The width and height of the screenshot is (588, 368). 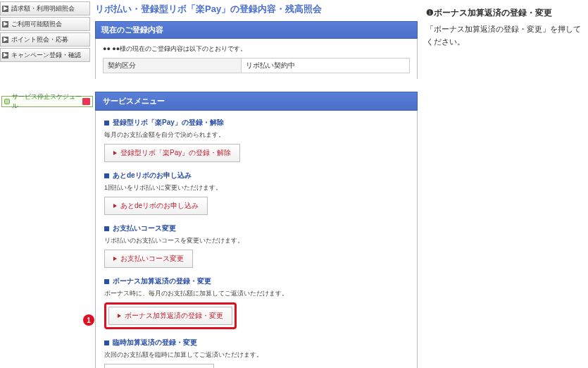 What do you see at coordinates (39, 39) in the screenshot?
I see `sidebar-item-label: ポイント照会・応募` at bounding box center [39, 39].